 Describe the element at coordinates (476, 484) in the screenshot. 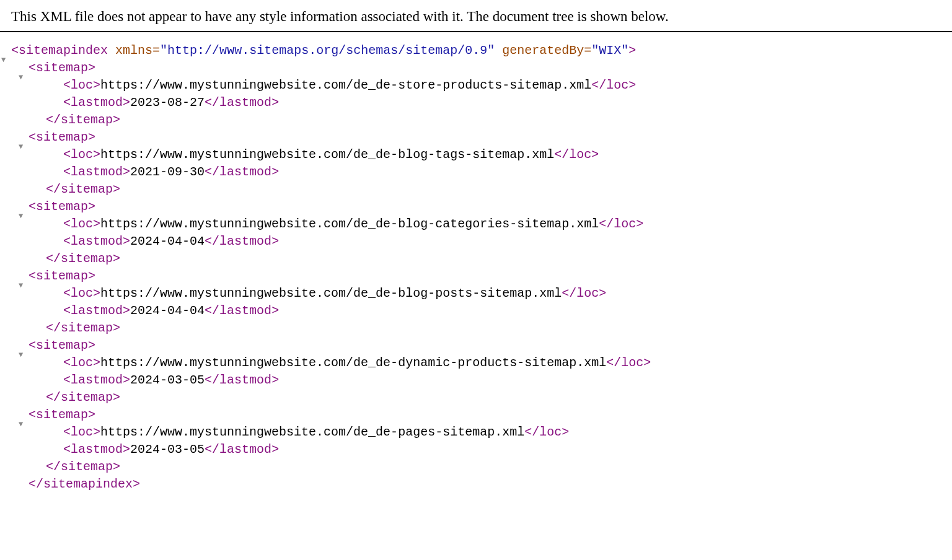

I see `root-close-line: </sitemapindex>` at that location.